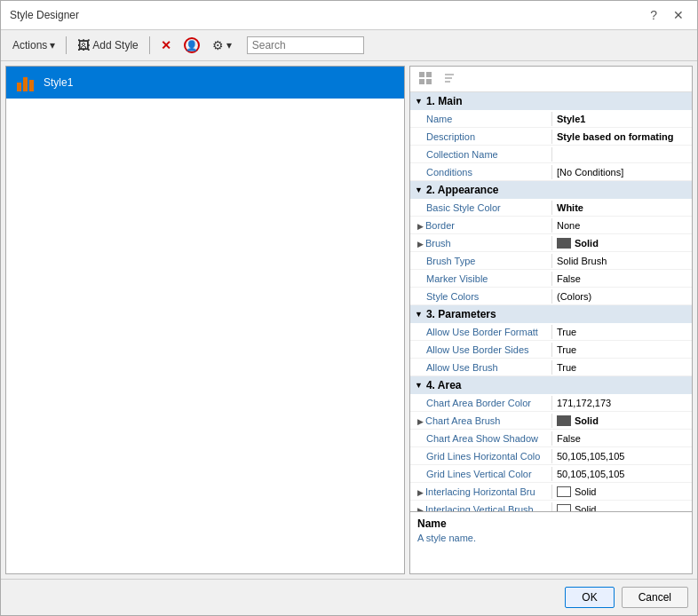 This screenshot has height=616, width=698. Describe the element at coordinates (349, 16) in the screenshot. I see `title-bar: Style Designer ? ✕` at that location.